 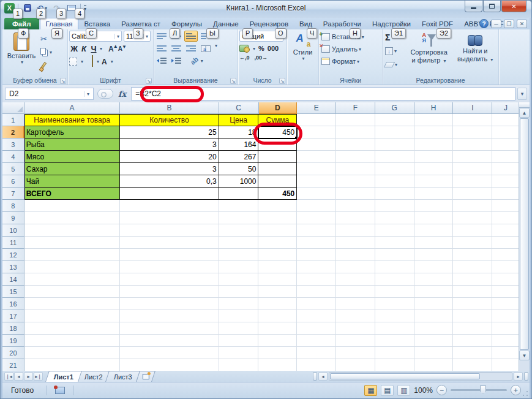 I want to click on cell-F7, so click(x=356, y=194).